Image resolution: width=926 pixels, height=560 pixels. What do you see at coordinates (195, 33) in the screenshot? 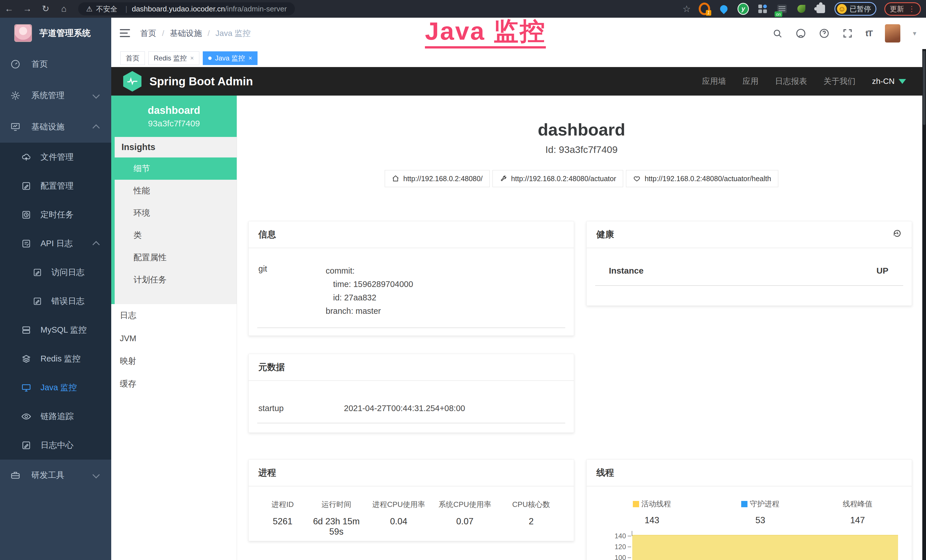
I see `breadcrumb: 首页 / 基础设施 / Java 监控` at bounding box center [195, 33].